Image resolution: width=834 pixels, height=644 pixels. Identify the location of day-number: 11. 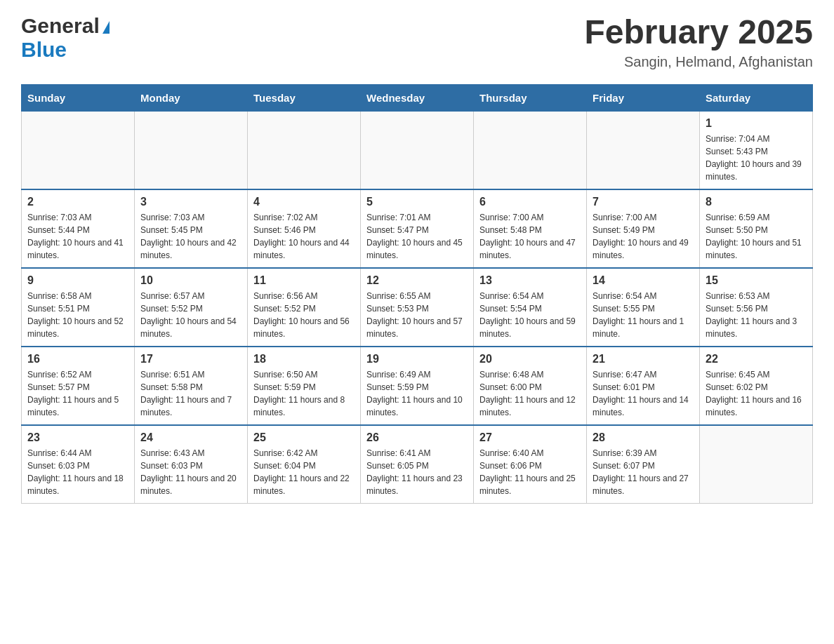
(304, 281).